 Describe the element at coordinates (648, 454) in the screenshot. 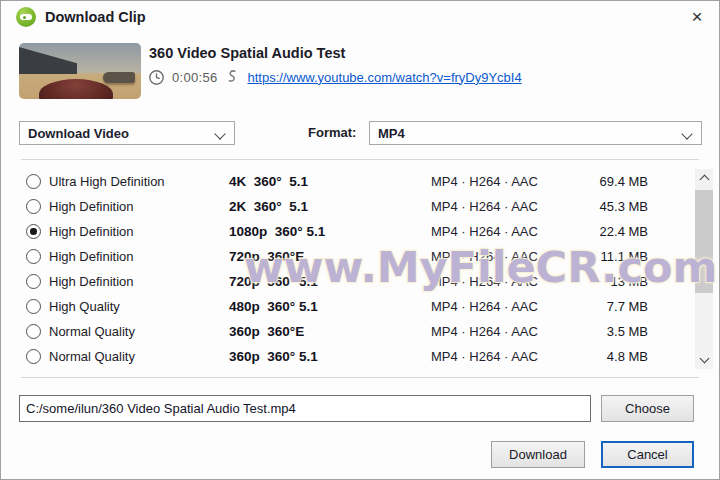

I see `cancel-button: Cancel` at that location.